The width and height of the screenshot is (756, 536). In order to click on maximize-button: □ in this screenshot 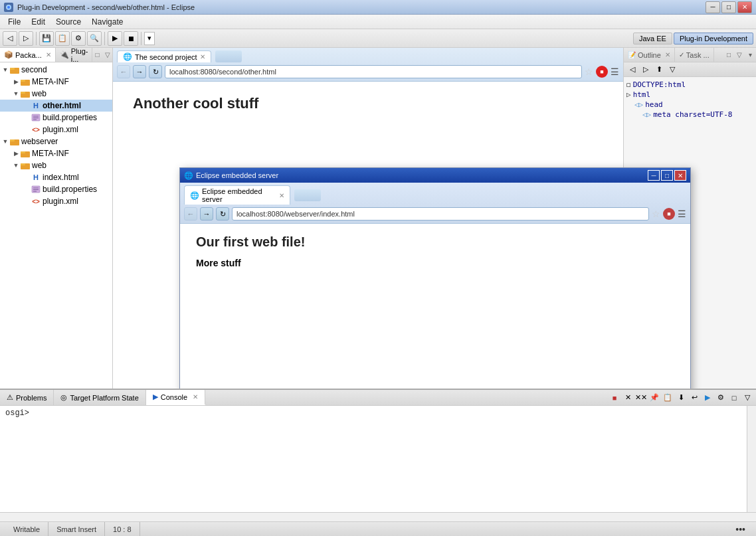, I will do `click(729, 7)`.